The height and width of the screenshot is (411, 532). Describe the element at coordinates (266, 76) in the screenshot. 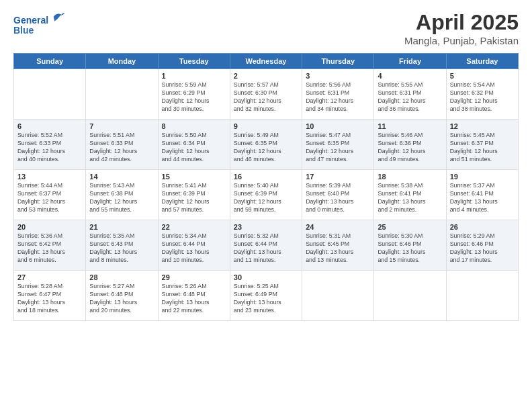

I see `day-number: 2` at that location.